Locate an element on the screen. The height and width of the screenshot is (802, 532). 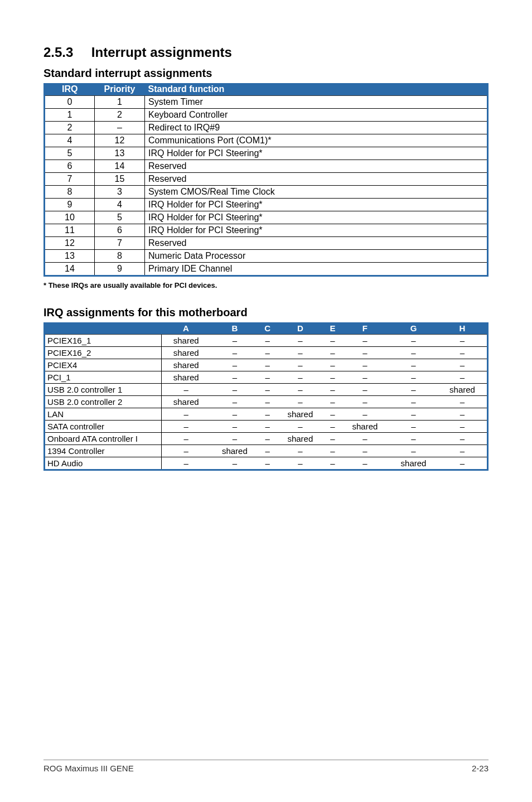
col-g: G is located at coordinates (414, 328).